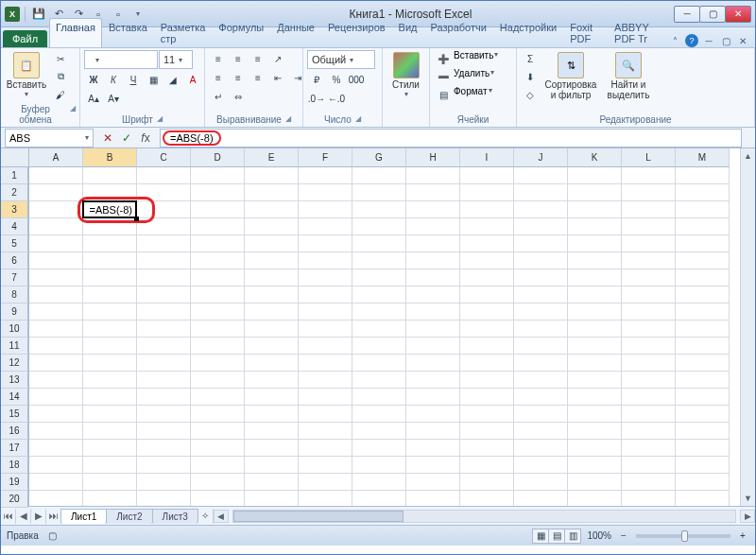  What do you see at coordinates (336, 98) in the screenshot?
I see `decrease-decimal-icon: ←.0` at bounding box center [336, 98].